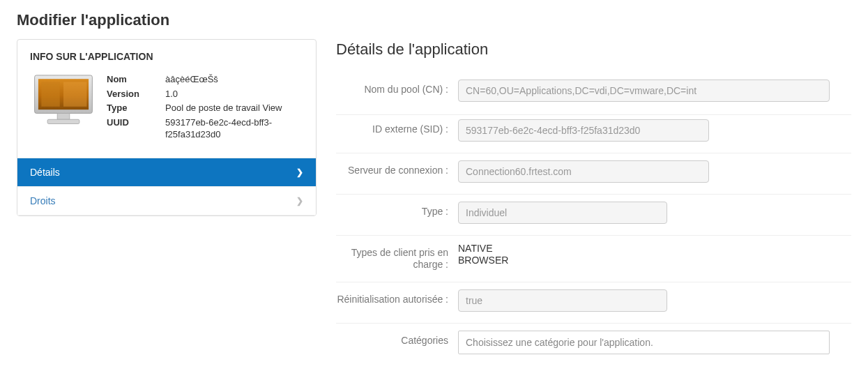 The width and height of the screenshot is (868, 378). Describe the element at coordinates (563, 301) in the screenshot. I see `reset-input` at that location.